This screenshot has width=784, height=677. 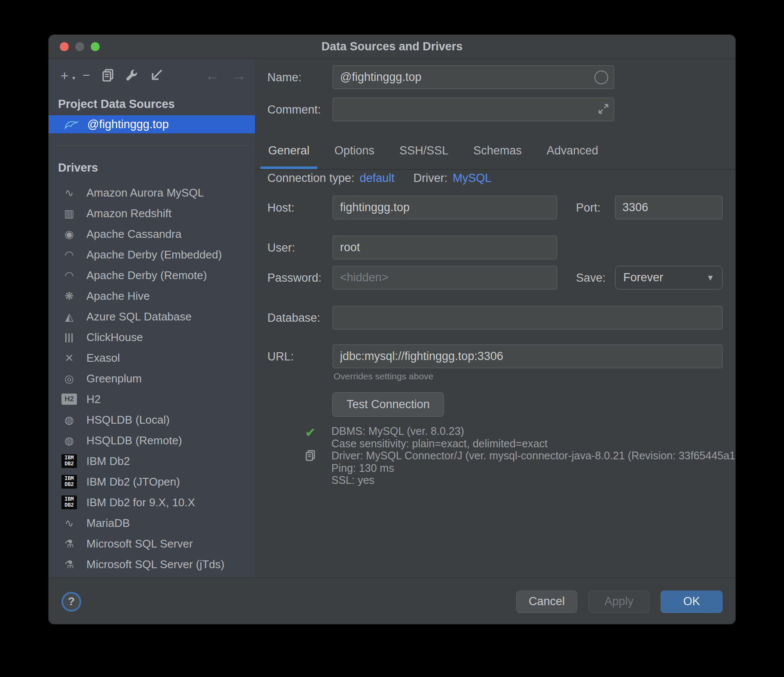 What do you see at coordinates (152, 502) in the screenshot?
I see `driver-item: IBMDB2IBM Db2 for 9.X, 10.X` at bounding box center [152, 502].